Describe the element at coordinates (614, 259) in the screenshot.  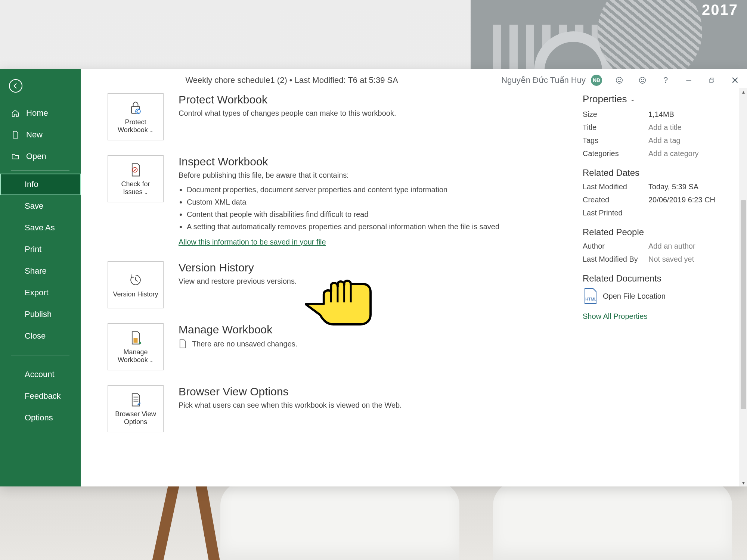
I see `prop-lastmodby-label: Last Modified By` at that location.